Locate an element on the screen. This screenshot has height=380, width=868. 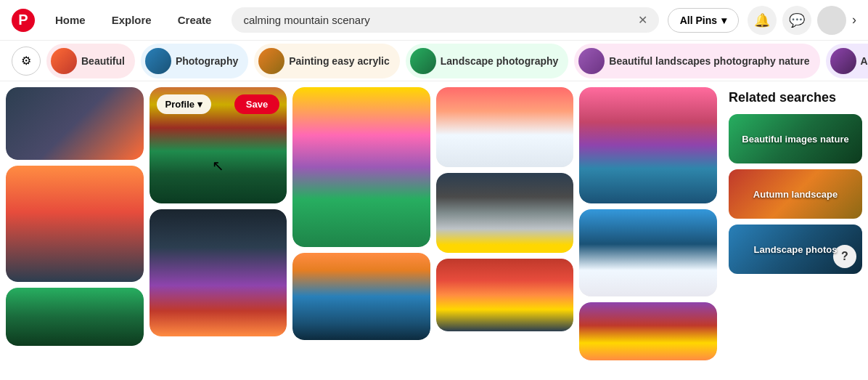
filter-chip-beautiful-nature-label: Beautiful landscapes photography nature is located at coordinates (709, 61).